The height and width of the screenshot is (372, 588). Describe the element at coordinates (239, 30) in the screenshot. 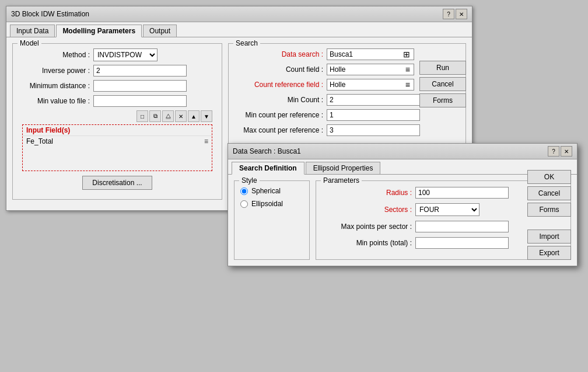

I see `main-tab-bar: Input Data Modelling Parameters Output` at that location.